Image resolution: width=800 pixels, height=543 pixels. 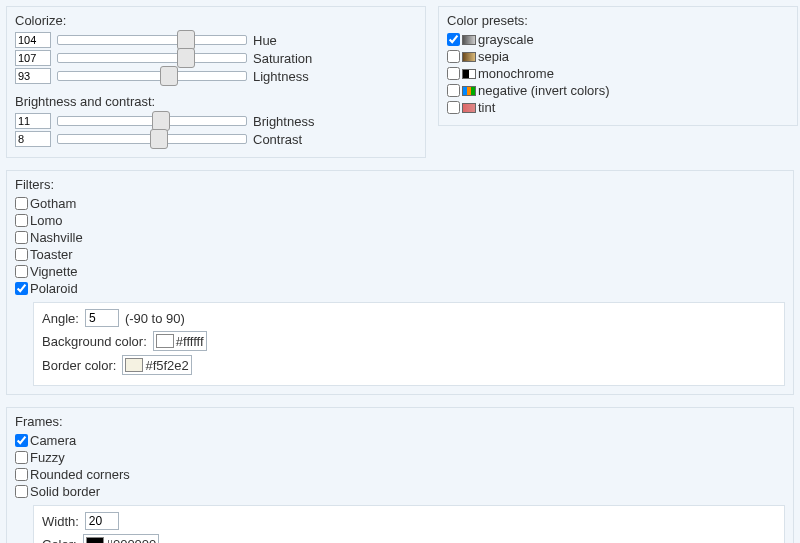 I want to click on polaroid-border-swatch, so click(x=134, y=365).